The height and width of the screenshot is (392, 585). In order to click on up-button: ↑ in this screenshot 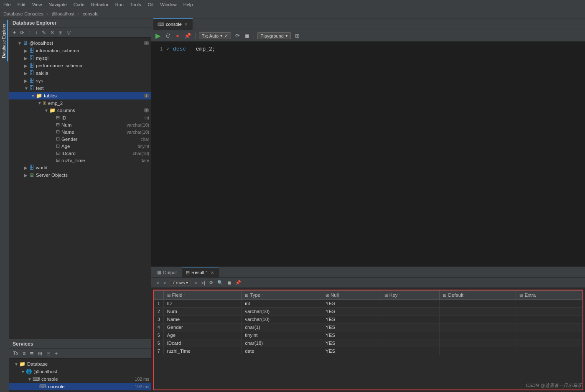, I will do `click(30, 33)`.